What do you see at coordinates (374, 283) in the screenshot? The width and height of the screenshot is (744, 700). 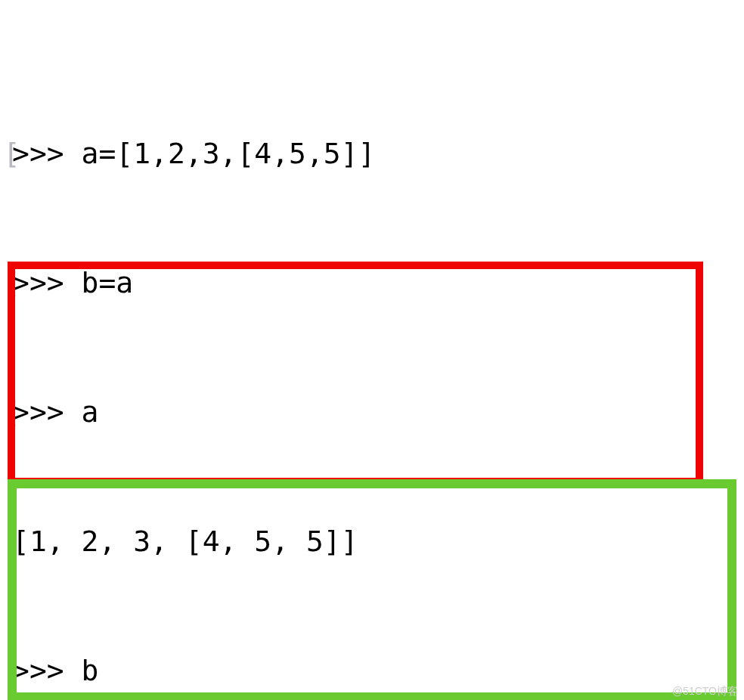 I see `repl-line: [ >>> b=a` at bounding box center [374, 283].